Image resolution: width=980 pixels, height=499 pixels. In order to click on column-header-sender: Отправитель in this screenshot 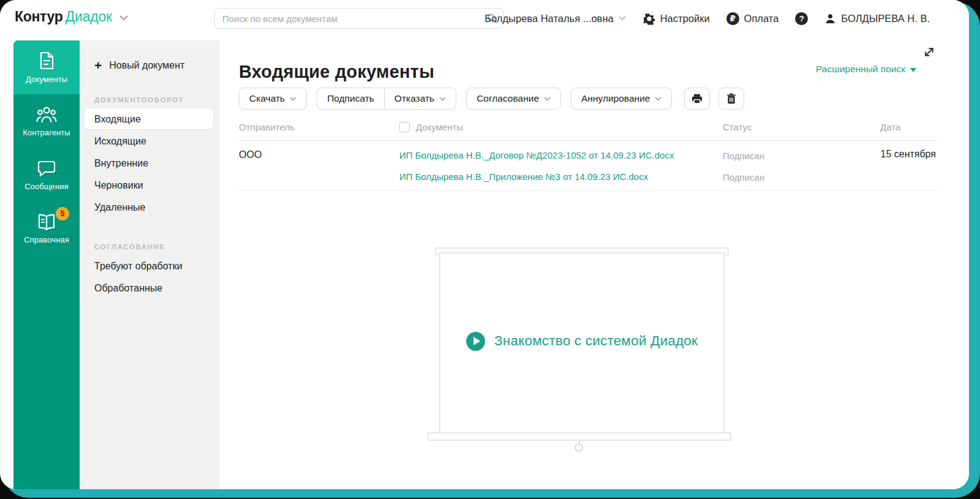, I will do `click(267, 127)`.